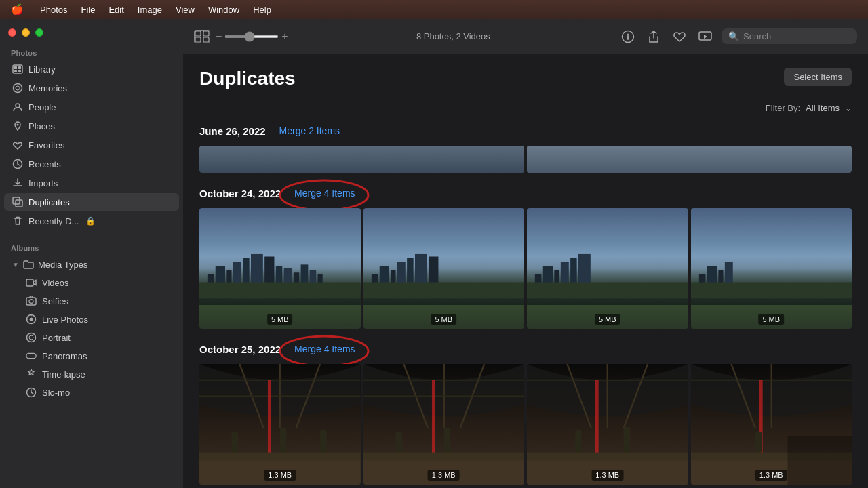  I want to click on videos-label: Videos, so click(56, 283).